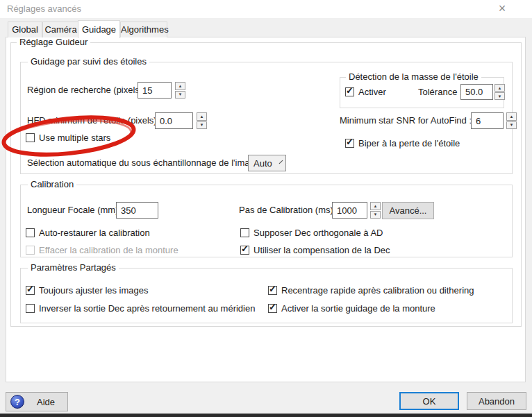  I want to click on checkbox-label: Toujours ajuster les images, so click(94, 290).